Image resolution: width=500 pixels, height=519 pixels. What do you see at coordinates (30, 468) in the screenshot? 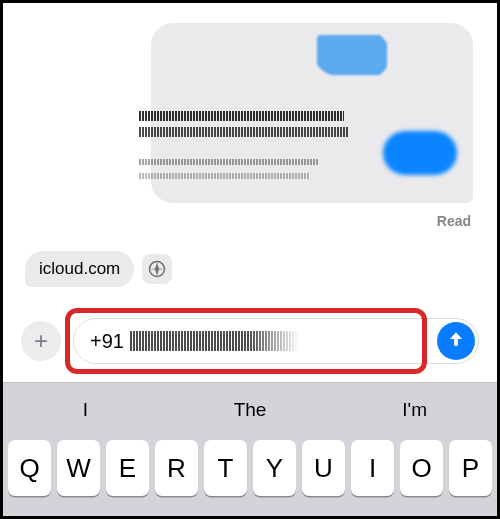
I see `key-q: Q` at bounding box center [30, 468].